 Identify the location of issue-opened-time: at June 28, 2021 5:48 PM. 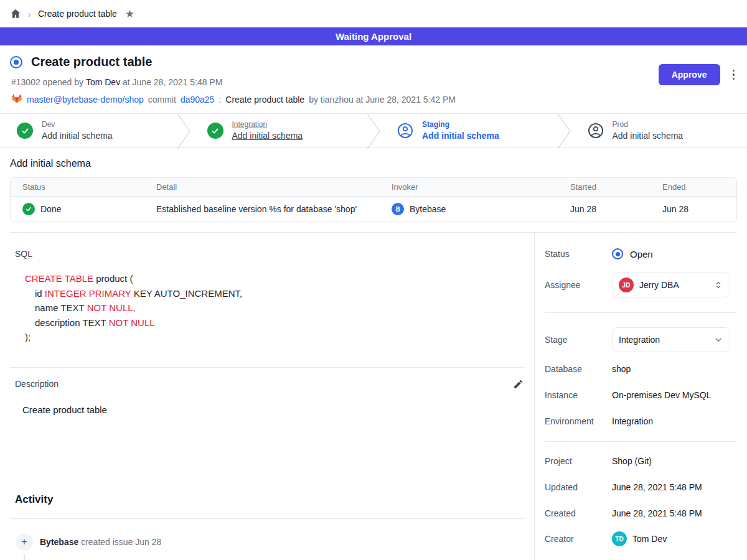
(172, 82).